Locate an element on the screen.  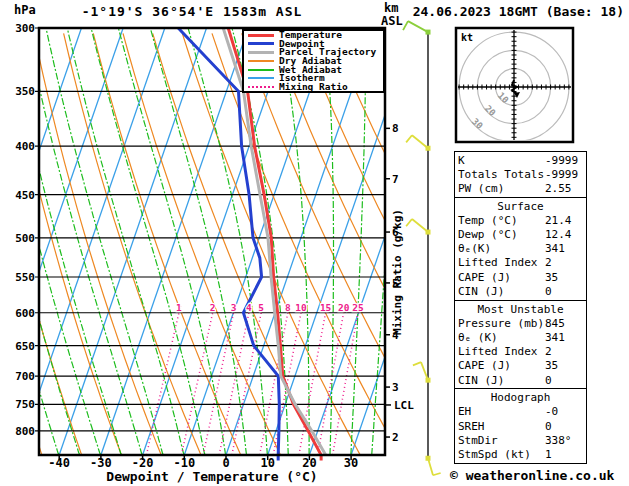
svg-text: 400 is located at coordinates (25, 146).